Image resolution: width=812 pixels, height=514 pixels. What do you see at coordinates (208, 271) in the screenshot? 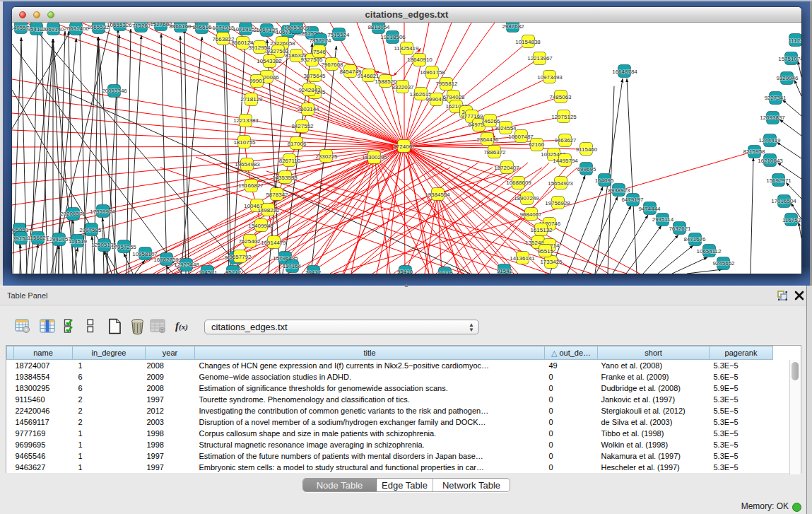
I see `svg-text: 104521` at bounding box center [208, 271].